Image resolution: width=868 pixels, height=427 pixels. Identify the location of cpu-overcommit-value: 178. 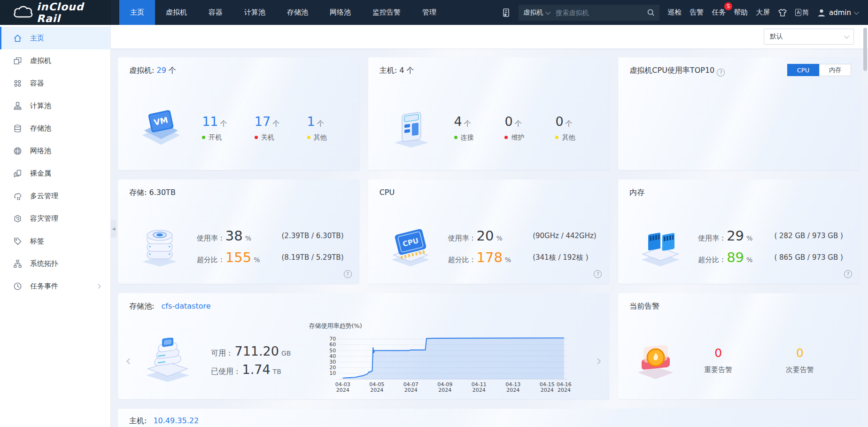
(489, 257).